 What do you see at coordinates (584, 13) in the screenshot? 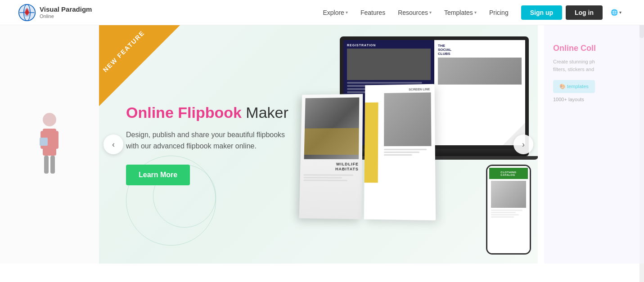
I see `login-button: Log in` at bounding box center [584, 13].